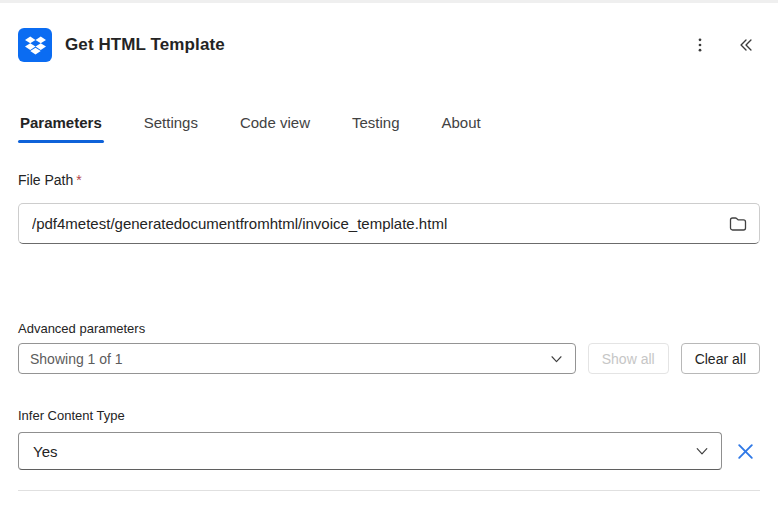 The height and width of the screenshot is (514, 778). I want to click on action-title: Get HTML Template, so click(145, 45).